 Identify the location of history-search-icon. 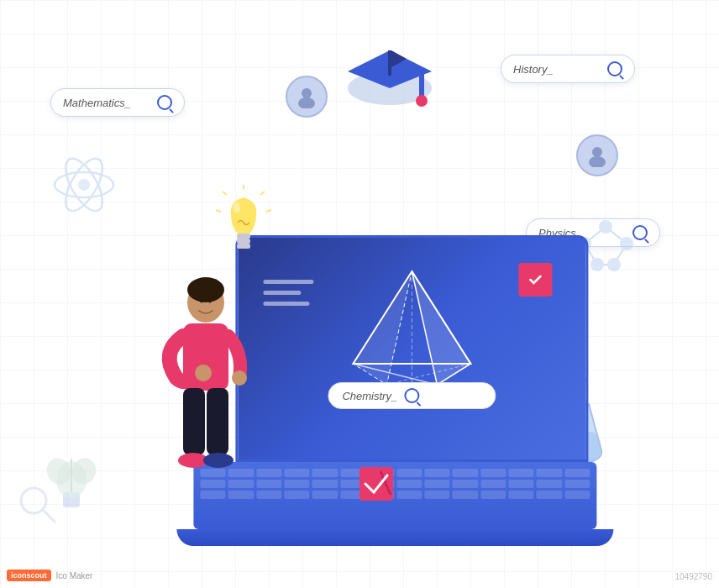
(615, 69).